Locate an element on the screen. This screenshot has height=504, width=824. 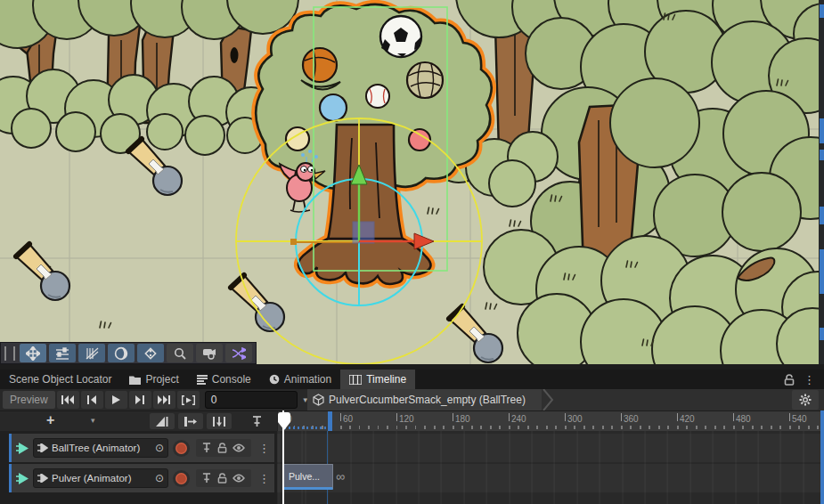
folder-icon is located at coordinates (135, 379).